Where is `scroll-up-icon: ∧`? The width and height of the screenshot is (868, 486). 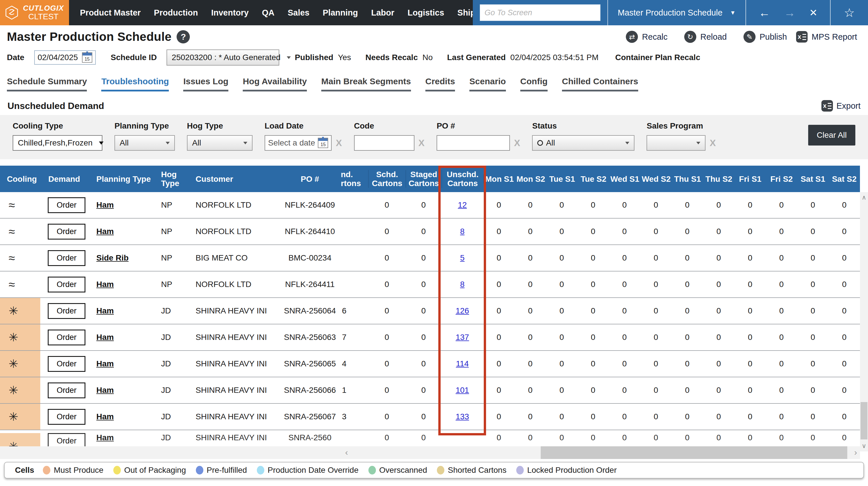 scroll-up-icon: ∧ is located at coordinates (864, 198).